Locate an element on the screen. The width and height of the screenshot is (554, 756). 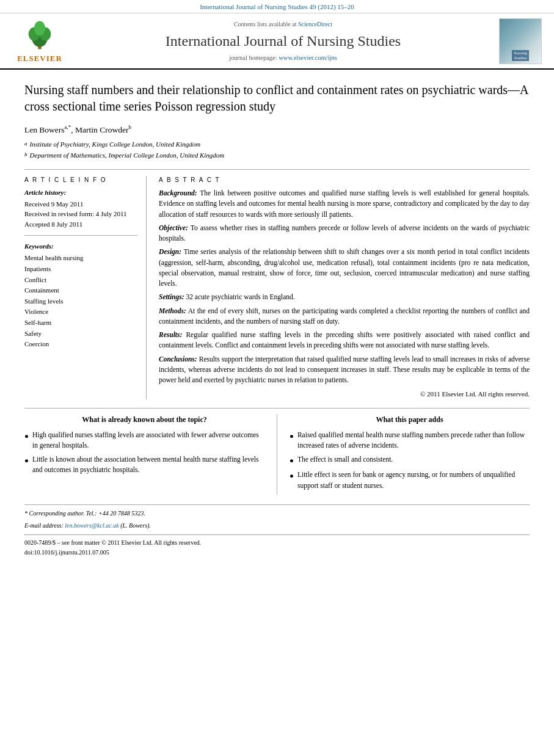
background-label: Background: is located at coordinates (178, 193).